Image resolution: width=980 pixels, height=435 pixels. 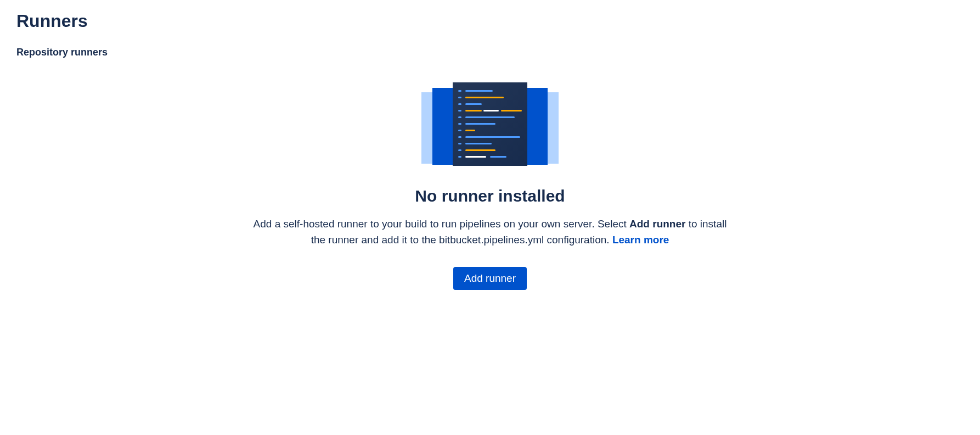 I want to click on empty-state-description: Add a self-hosted runner to your build t…, so click(x=490, y=232).